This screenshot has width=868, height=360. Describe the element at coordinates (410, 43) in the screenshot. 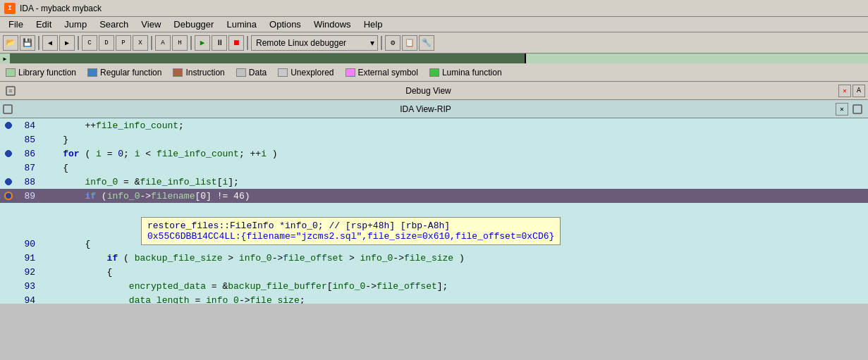

I see `extra-btn2: 📋` at that location.